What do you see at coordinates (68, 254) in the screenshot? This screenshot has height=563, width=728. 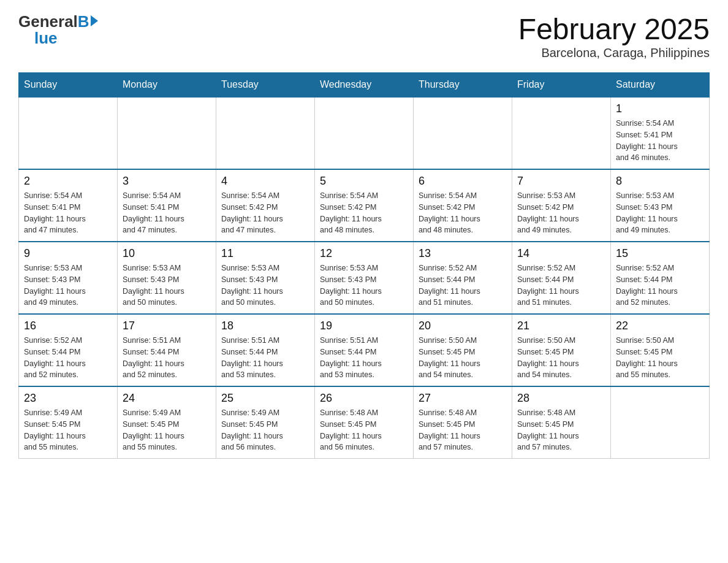 I see `day-number: 9` at bounding box center [68, 254].